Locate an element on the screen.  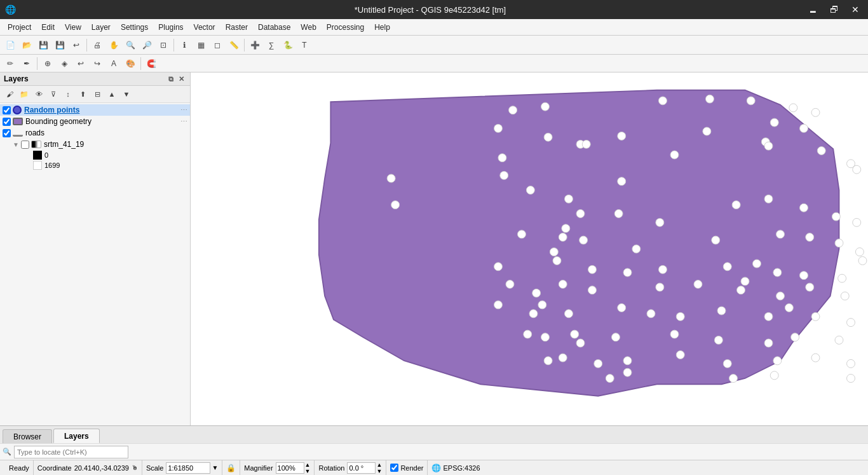
revert-btn: ↩ is located at coordinates (76, 45).